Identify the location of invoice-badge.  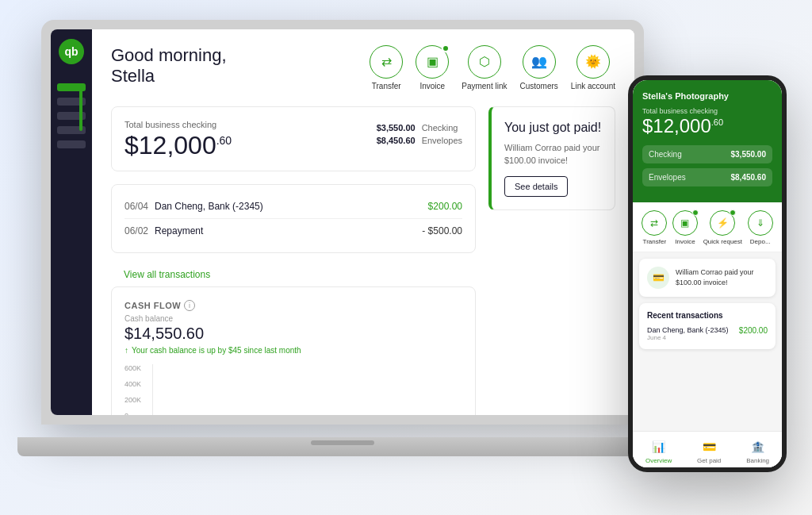
(446, 48).